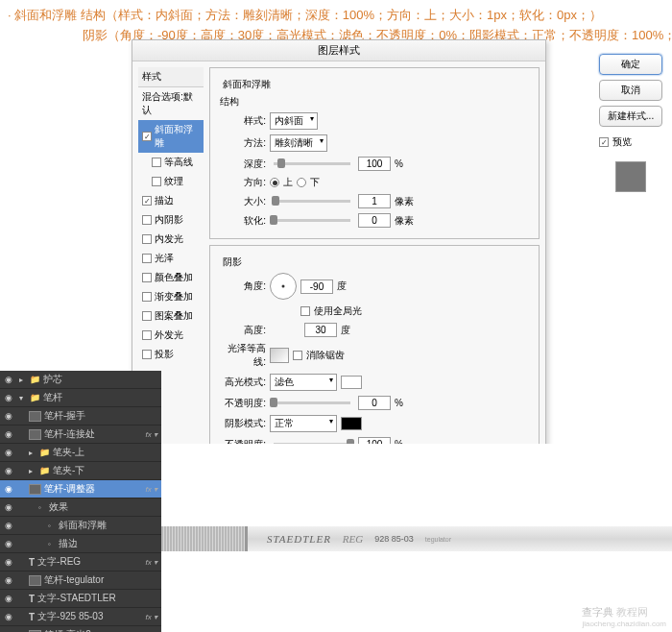  What do you see at coordinates (81, 580) in the screenshot?
I see `layer-row: 笔杆-tegulator` at bounding box center [81, 580].